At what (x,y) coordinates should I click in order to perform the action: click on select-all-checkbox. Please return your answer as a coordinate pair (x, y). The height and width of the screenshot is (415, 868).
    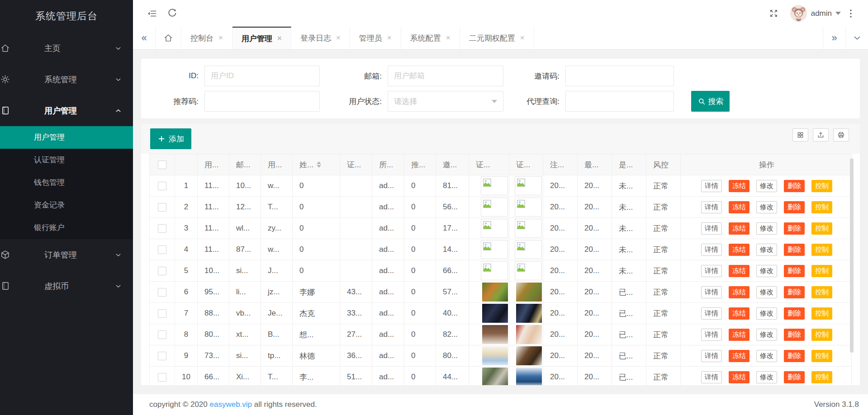
    Looking at the image, I should click on (162, 165).